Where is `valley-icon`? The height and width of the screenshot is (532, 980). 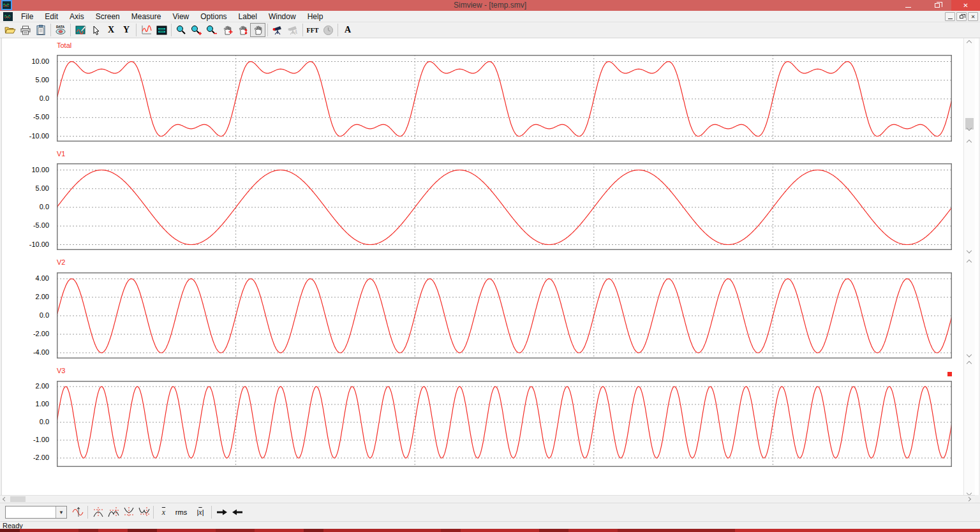
valley-icon is located at coordinates (129, 512).